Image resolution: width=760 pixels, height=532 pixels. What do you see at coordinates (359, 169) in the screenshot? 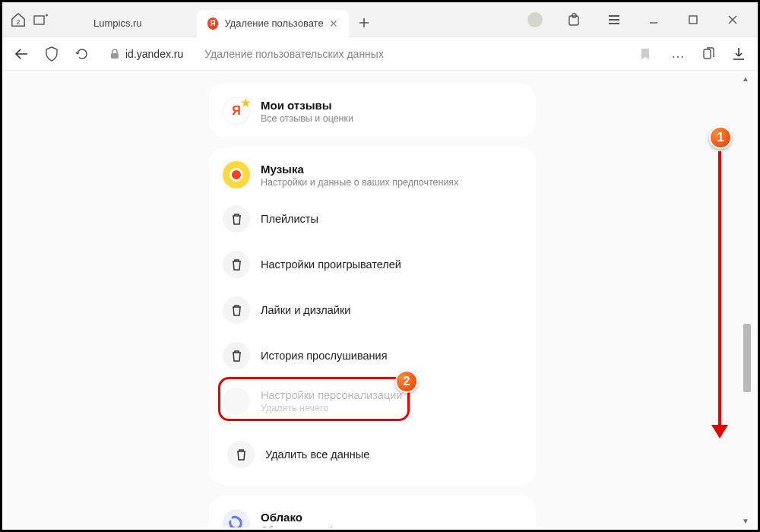
I see `card-title: Музыка` at bounding box center [359, 169].